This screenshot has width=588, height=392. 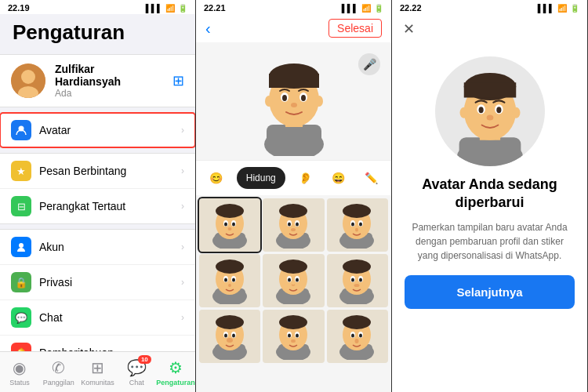 What do you see at coordinates (21, 318) in the screenshot?
I see `chat-icon: 💬` at bounding box center [21, 318].